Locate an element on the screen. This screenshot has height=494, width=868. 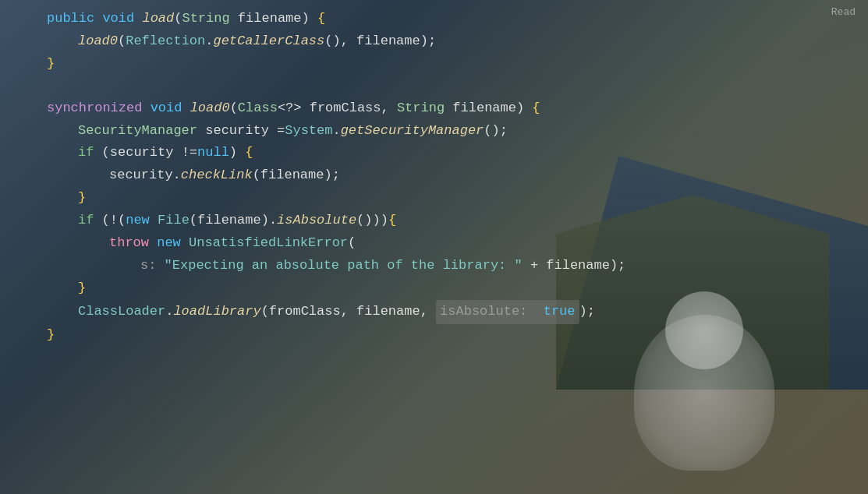
param-label-s: s: is located at coordinates (153, 266).